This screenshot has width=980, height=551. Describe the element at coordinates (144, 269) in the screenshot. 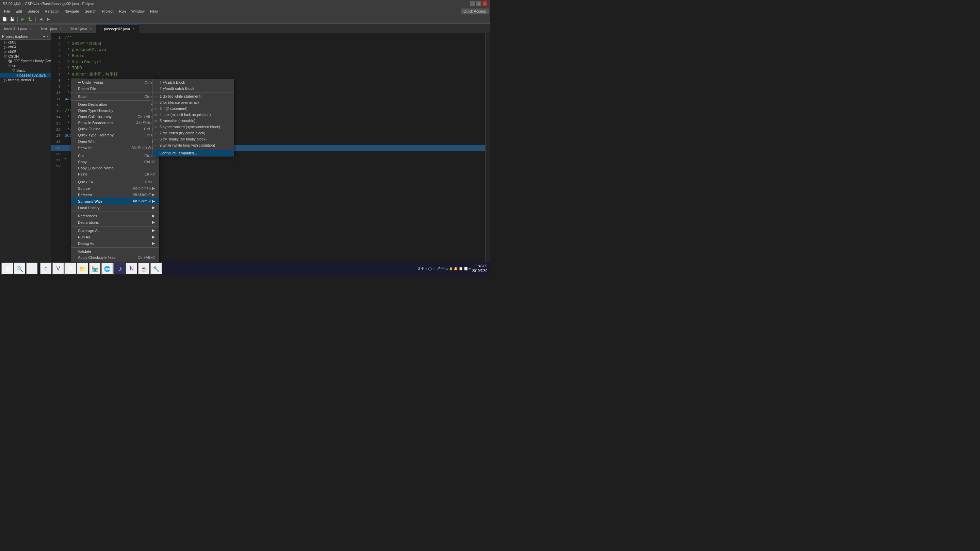

I see `taskbar-java: ☕` at that location.